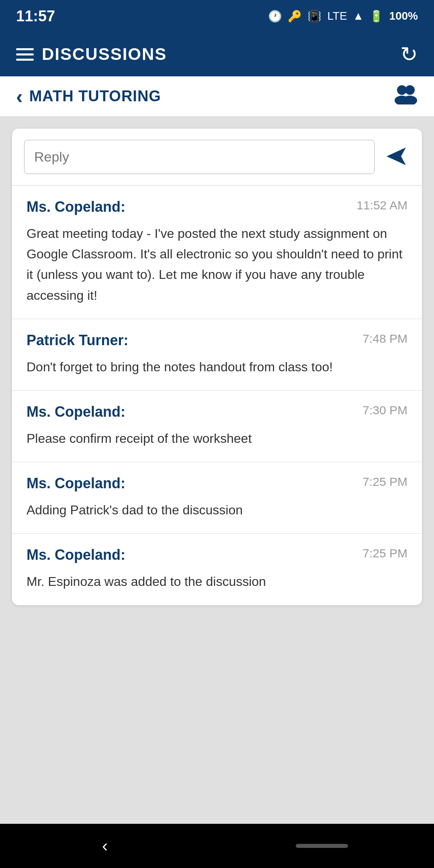  Describe the element at coordinates (337, 16) in the screenshot. I see `signal-icon: LTE` at that location.